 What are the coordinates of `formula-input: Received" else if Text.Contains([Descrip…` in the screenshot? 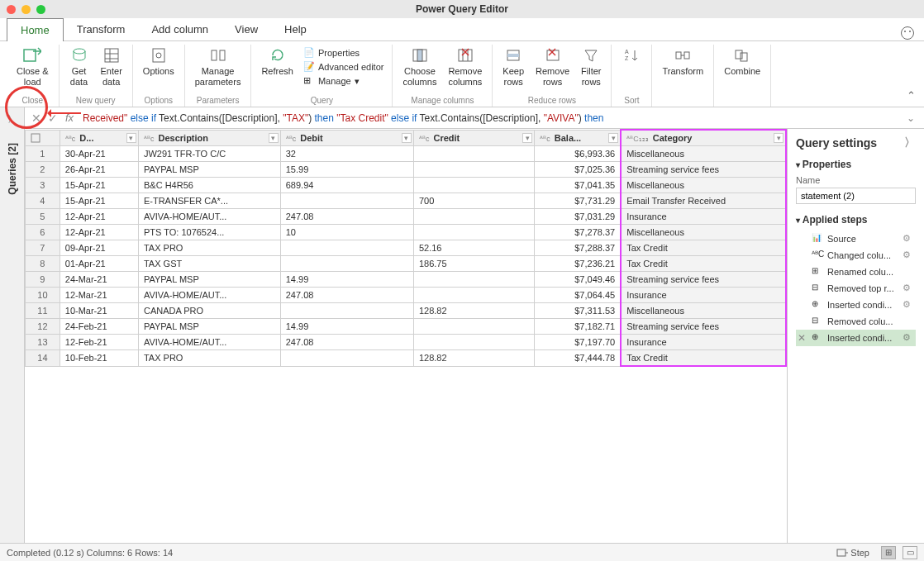 It's located at (489, 118).